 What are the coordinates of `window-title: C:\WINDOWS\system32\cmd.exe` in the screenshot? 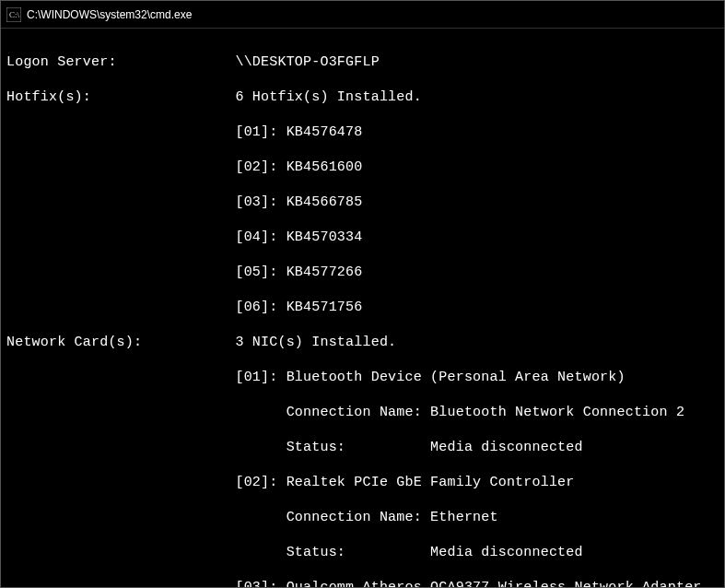 It's located at (109, 15).